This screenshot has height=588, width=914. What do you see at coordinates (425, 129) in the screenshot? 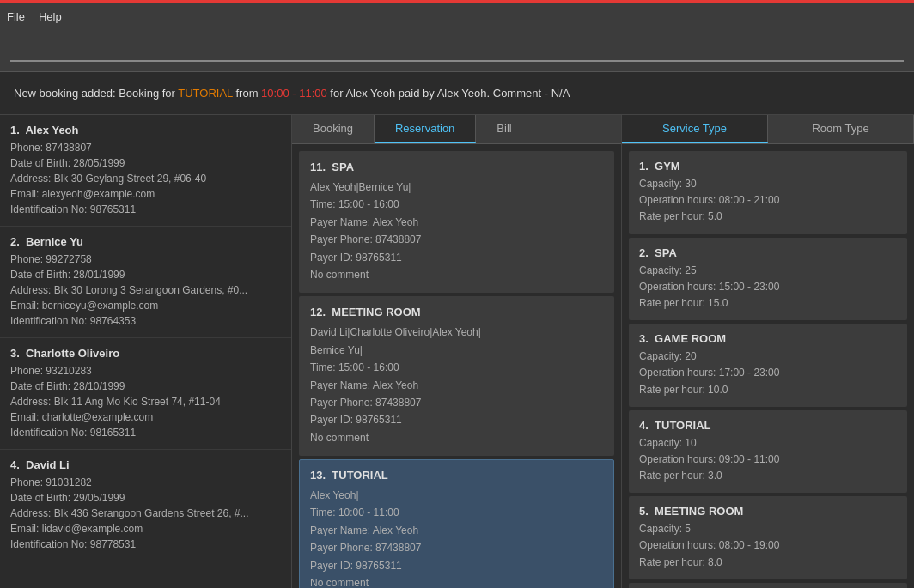
I see `tab-reservation: Reservation` at bounding box center [425, 129].